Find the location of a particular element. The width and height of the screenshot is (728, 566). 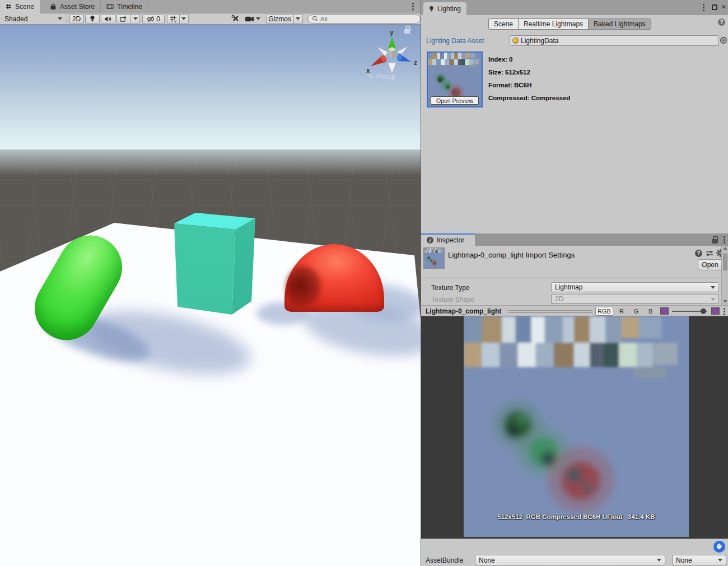

lightmap-thumbnail: Open Preview is located at coordinates (455, 79).